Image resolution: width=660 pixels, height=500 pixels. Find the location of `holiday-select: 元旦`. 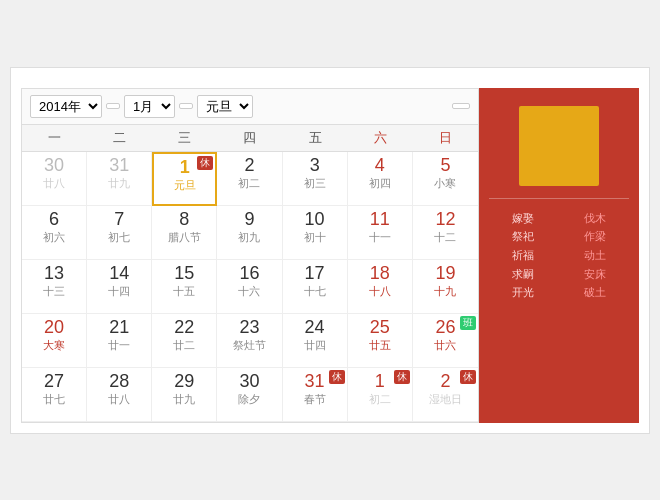

holiday-select: 元旦 is located at coordinates (225, 106).